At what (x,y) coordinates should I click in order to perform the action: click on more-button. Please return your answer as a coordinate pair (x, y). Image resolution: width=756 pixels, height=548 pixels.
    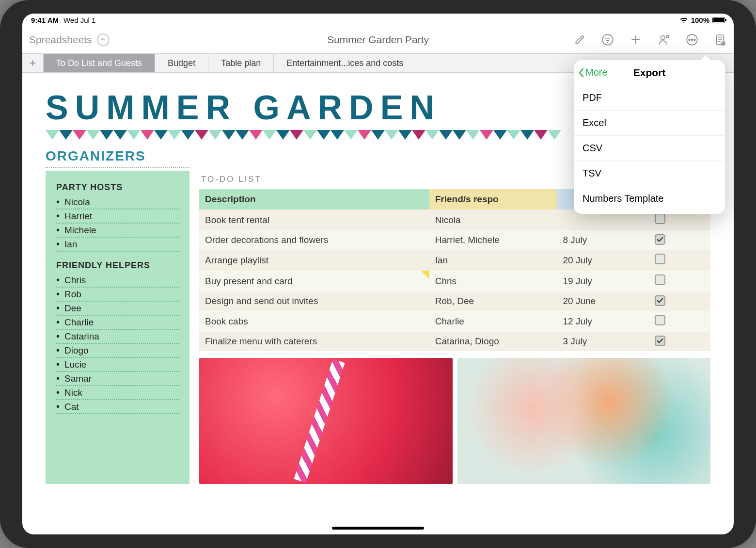
    Looking at the image, I should click on (692, 40).